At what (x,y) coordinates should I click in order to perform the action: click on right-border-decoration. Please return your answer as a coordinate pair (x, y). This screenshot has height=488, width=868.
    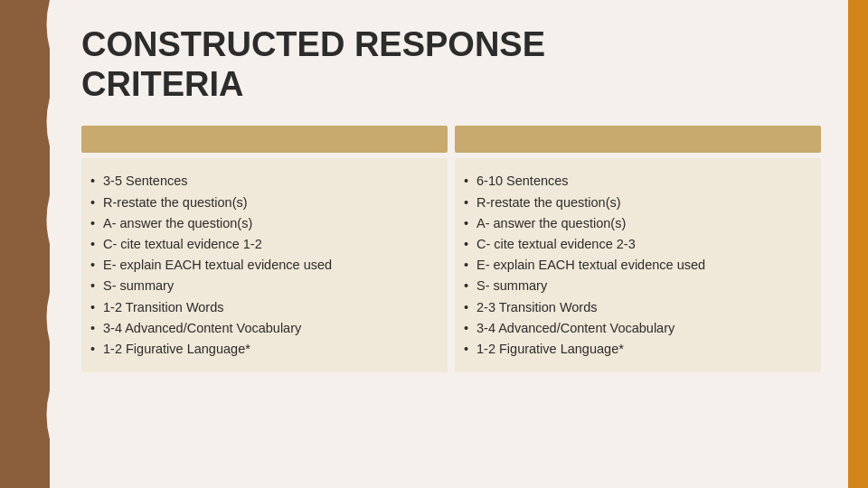
    Looking at the image, I should click on (858, 244).